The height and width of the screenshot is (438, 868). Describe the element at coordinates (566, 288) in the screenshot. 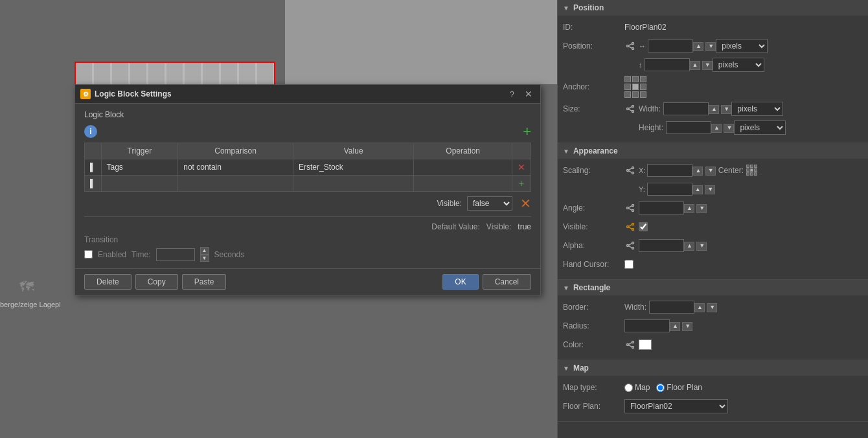

I see `rectangle-arrow-icon: ▼` at that location.